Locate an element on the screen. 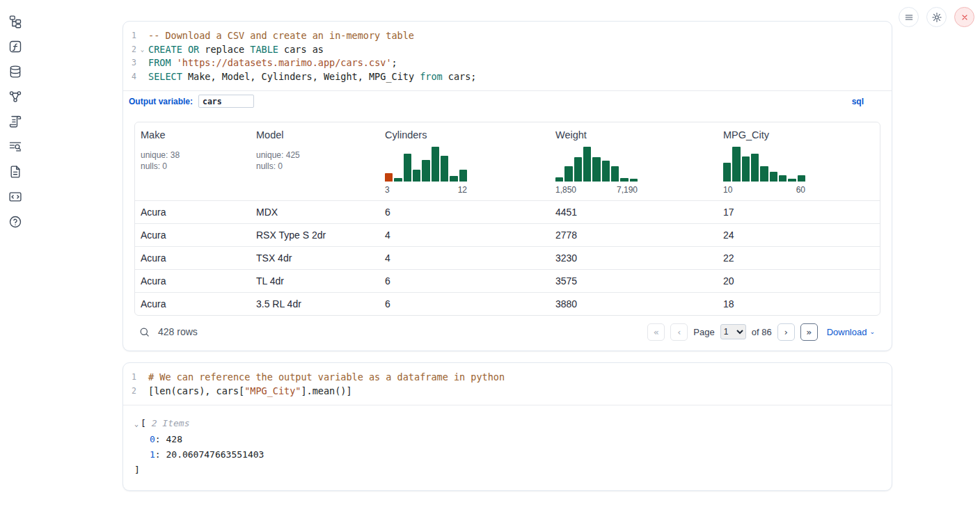  code-line: 2⌄CREATE OR replace TABLE cars as is located at coordinates (504, 50).